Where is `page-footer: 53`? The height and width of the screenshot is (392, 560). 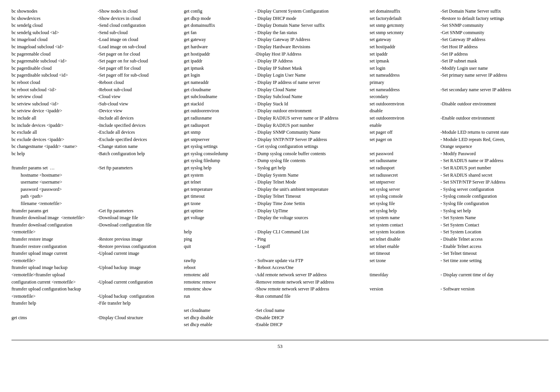 page-footer: 53 is located at coordinates (280, 345).